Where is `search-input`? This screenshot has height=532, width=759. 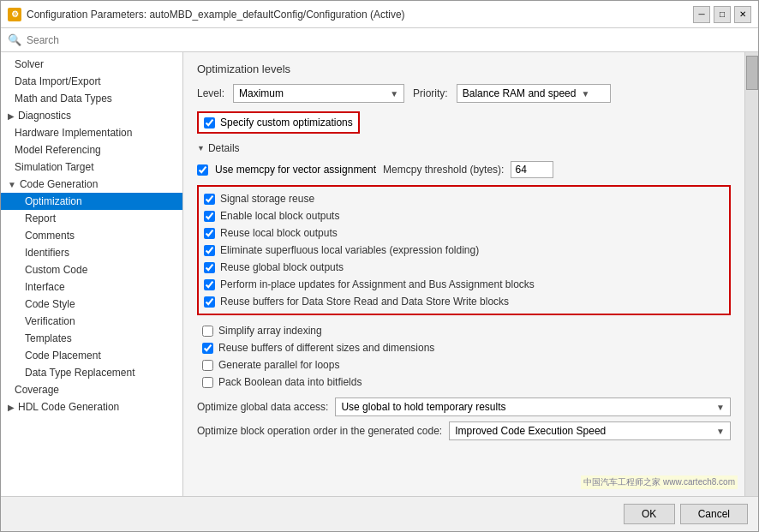 search-input is located at coordinates (389, 40).